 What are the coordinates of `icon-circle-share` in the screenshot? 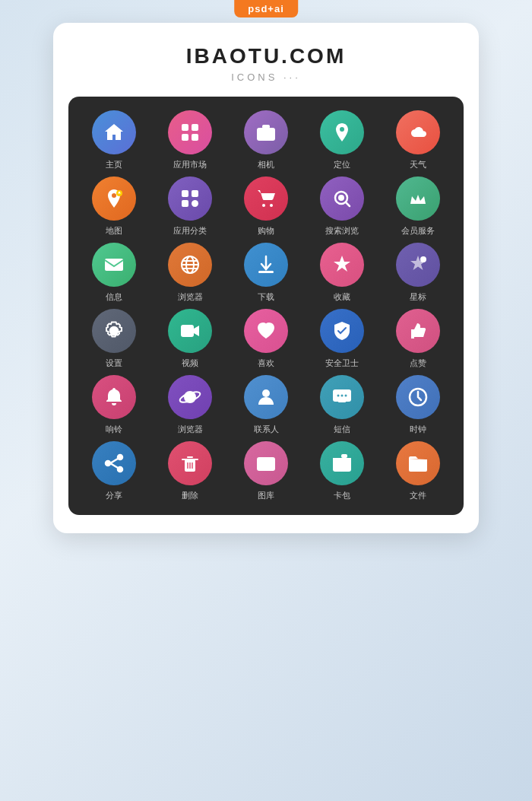 It's located at (114, 463).